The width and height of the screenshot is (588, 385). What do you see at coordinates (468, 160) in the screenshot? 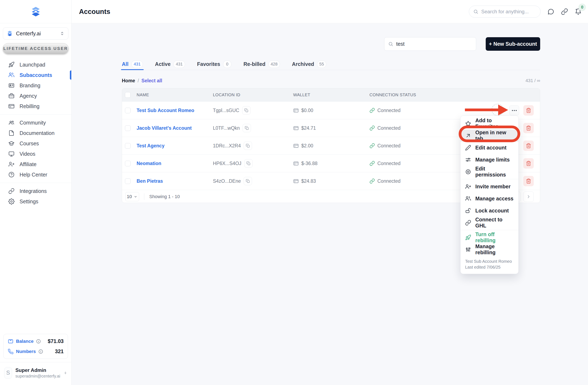
I see `sliders-icon` at bounding box center [468, 160].